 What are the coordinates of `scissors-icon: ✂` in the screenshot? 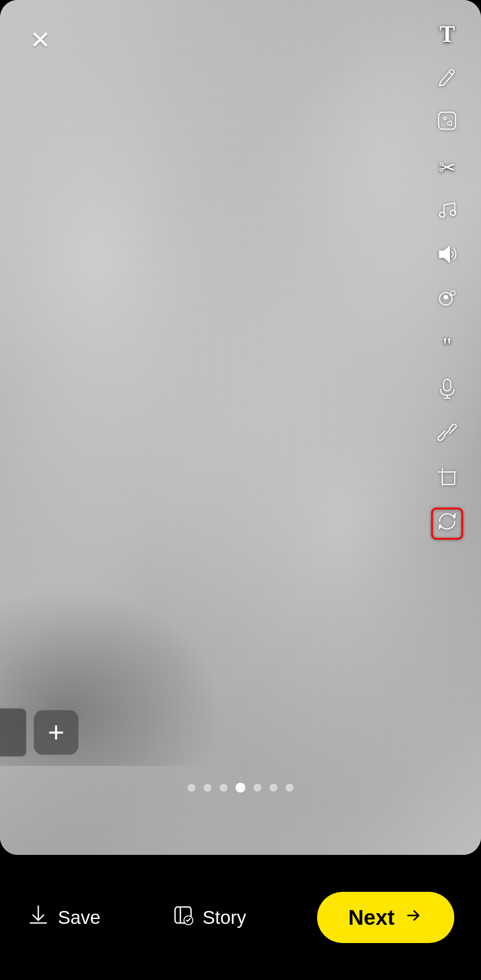 It's located at (447, 167).